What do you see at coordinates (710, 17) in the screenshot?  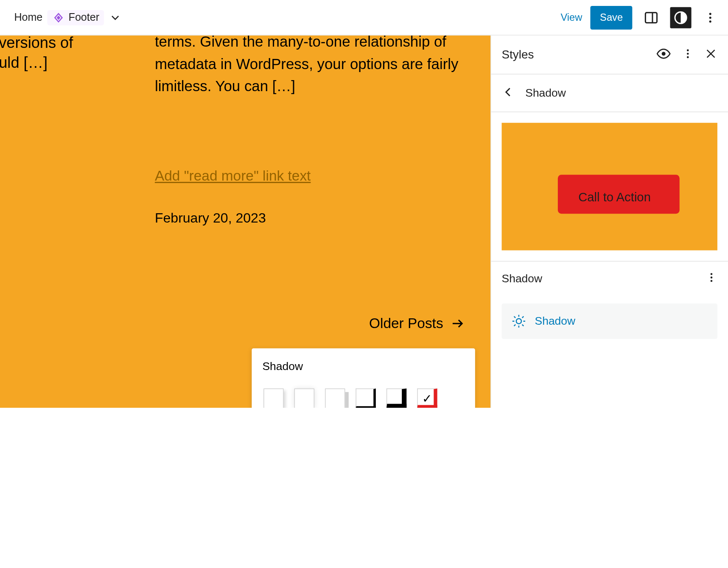 I see `options-button` at bounding box center [710, 17].